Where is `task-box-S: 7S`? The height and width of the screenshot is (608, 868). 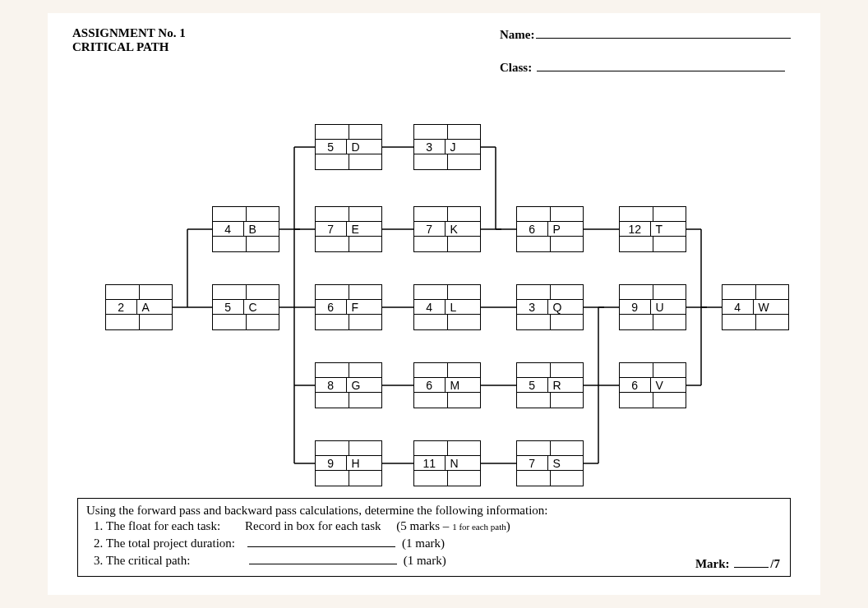
task-box-S: 7S is located at coordinates (550, 463).